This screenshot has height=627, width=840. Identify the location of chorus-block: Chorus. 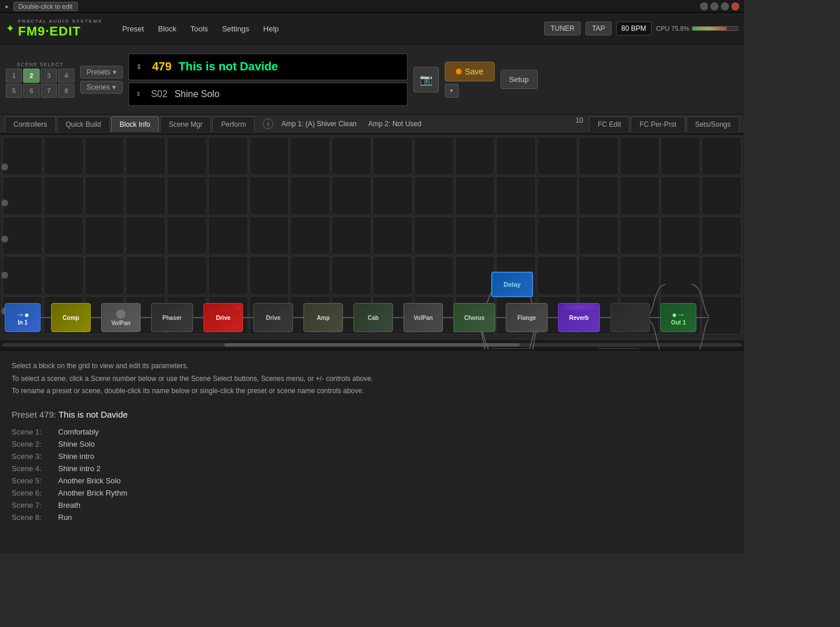
(474, 318).